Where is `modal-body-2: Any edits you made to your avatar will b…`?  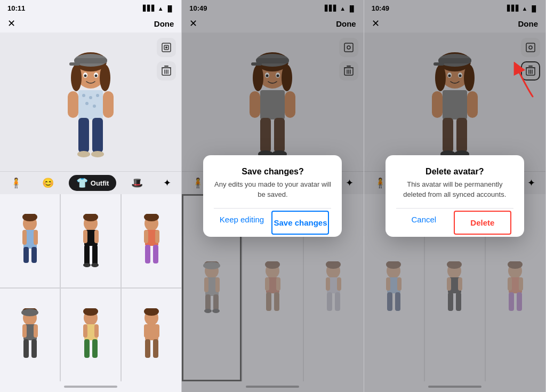 modal-body-2: Any edits you made to your avatar will b… is located at coordinates (272, 189).